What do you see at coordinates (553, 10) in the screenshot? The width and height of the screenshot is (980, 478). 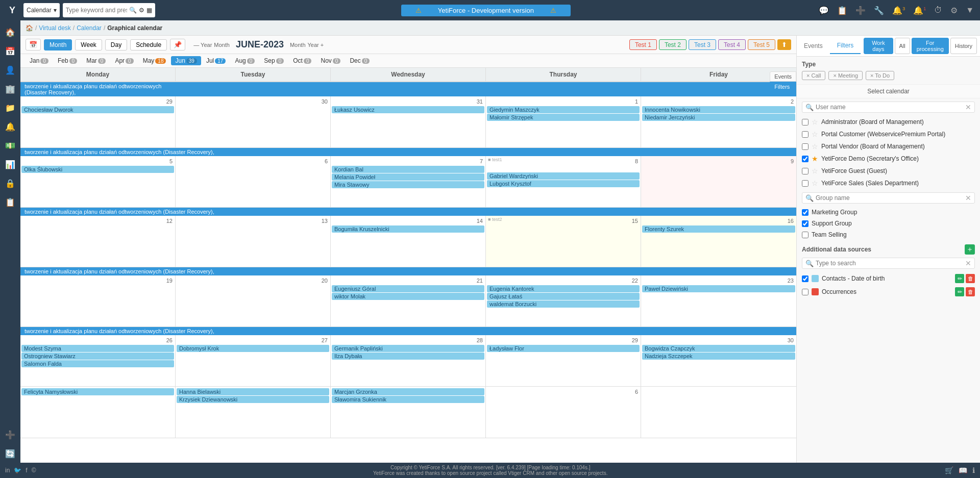 I see `warning-right: ⚠` at bounding box center [553, 10].